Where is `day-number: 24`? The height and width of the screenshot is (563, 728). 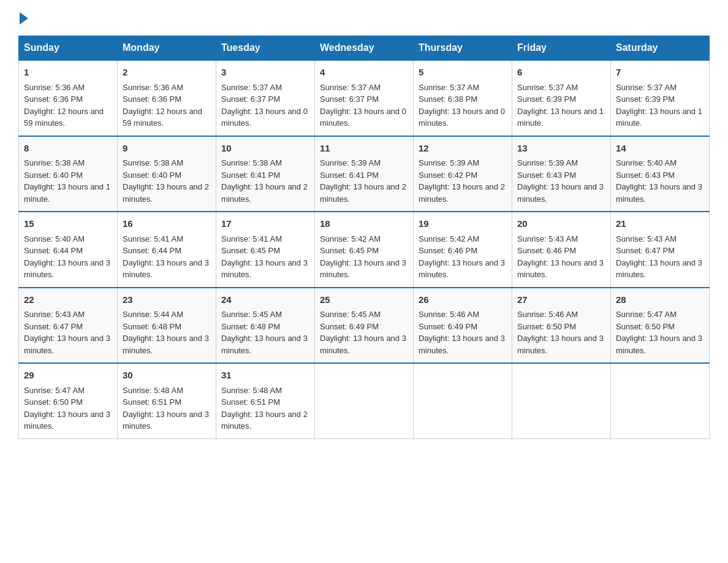 day-number: 24 is located at coordinates (265, 301).